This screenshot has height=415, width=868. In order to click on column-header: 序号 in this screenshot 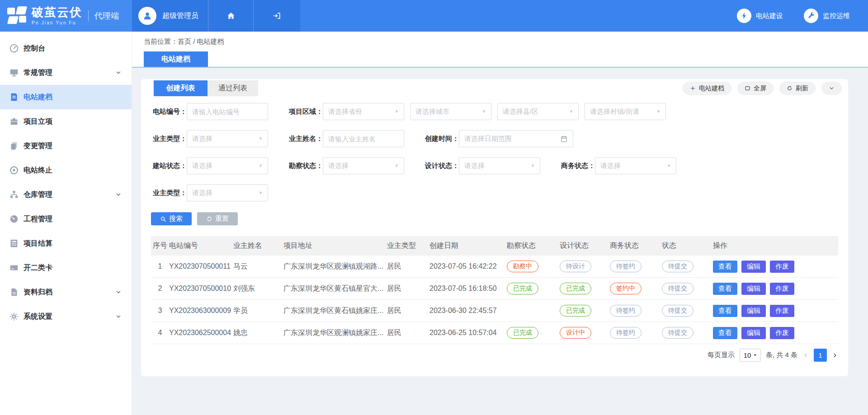, I will do `click(160, 246)`.